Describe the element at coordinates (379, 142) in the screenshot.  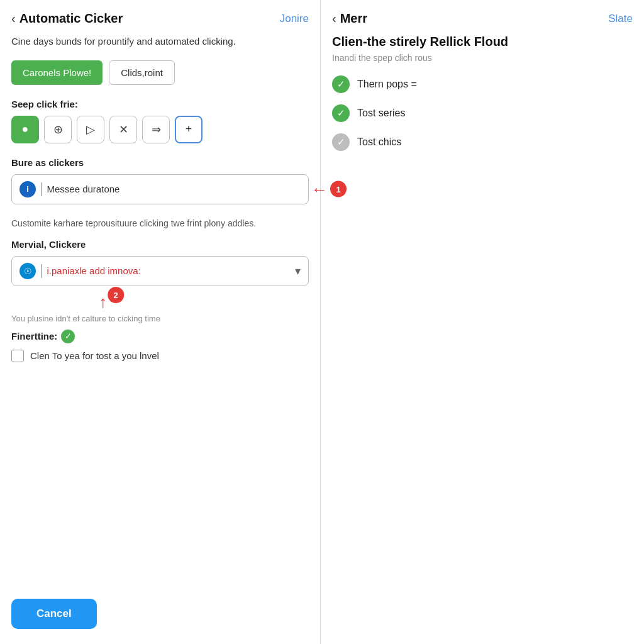
I see `check-item-text-2: Tost chics` at that location.